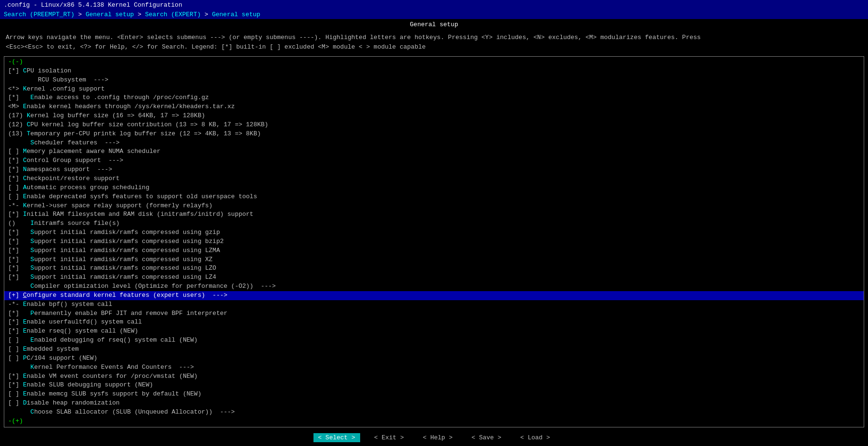 The width and height of the screenshot is (868, 446). What do you see at coordinates (434, 152) in the screenshot?
I see `list-item: [ ] Memory placement aware NUMA schedule…` at bounding box center [434, 152].